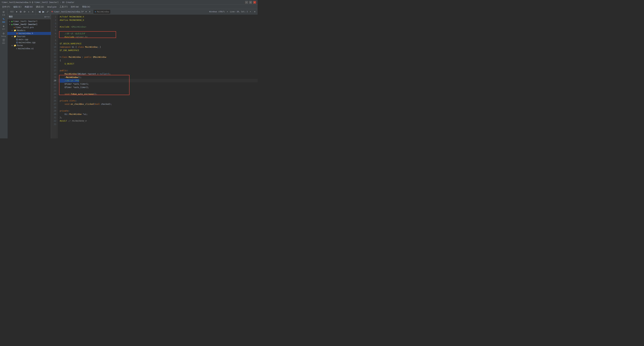  I want to click on ln-19: 19, so click(54, 77).